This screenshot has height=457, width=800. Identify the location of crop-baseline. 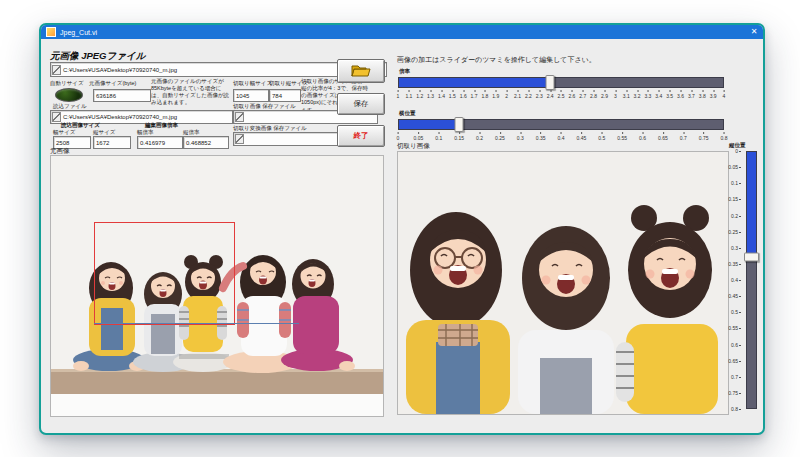
(196, 324).